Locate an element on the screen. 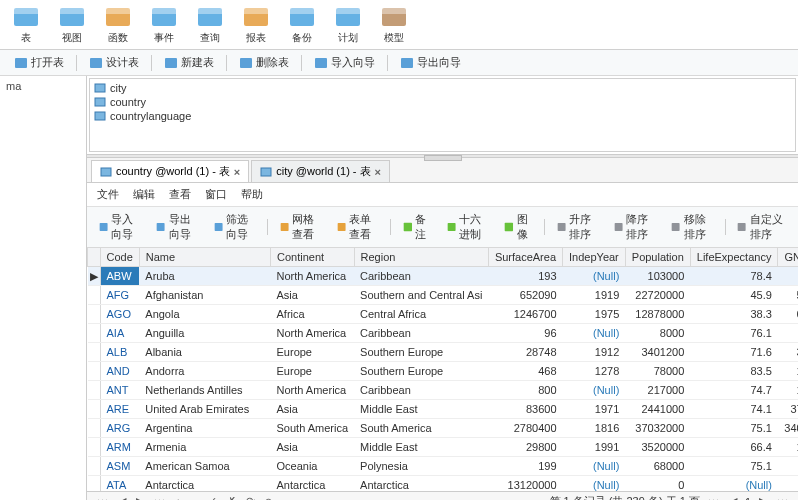  objtb-5: 导出向导 is located at coordinates (430, 62).